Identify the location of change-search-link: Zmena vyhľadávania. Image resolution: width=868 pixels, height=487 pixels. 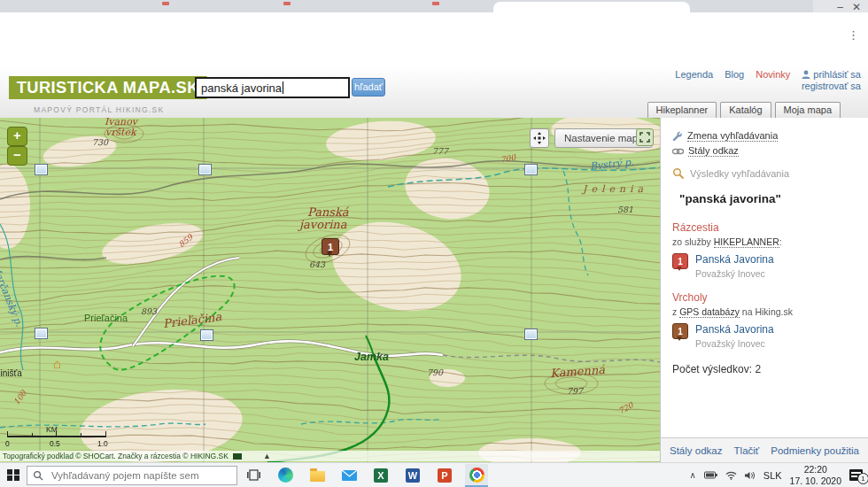
(732, 136).